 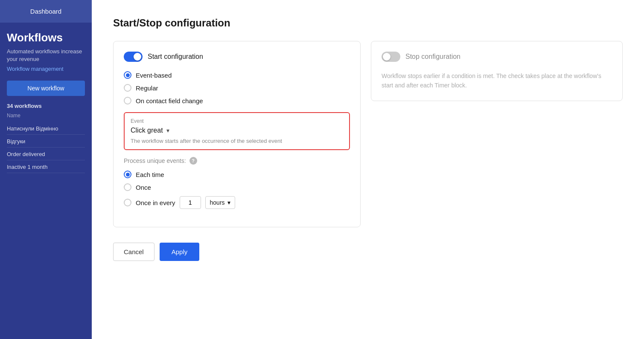 I want to click on stop-config-card: Stop configuration Workflow stops earlie…, so click(x=497, y=71).